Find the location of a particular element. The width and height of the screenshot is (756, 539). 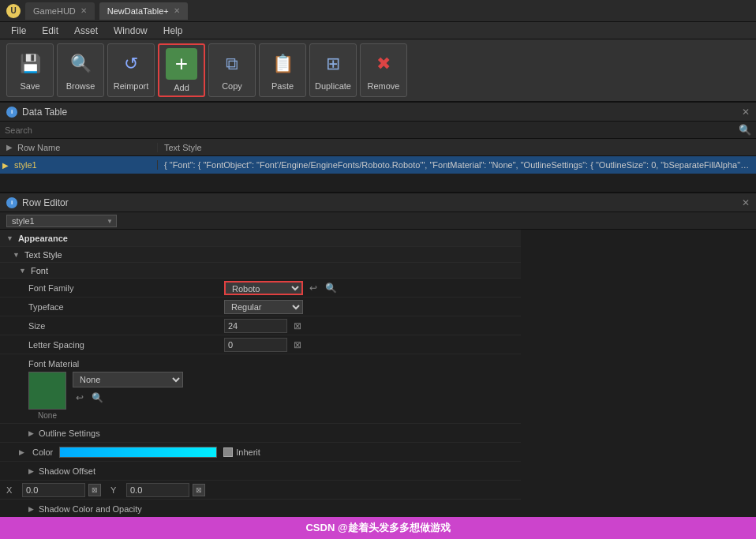

copy-label: Copy is located at coordinates (232, 86).